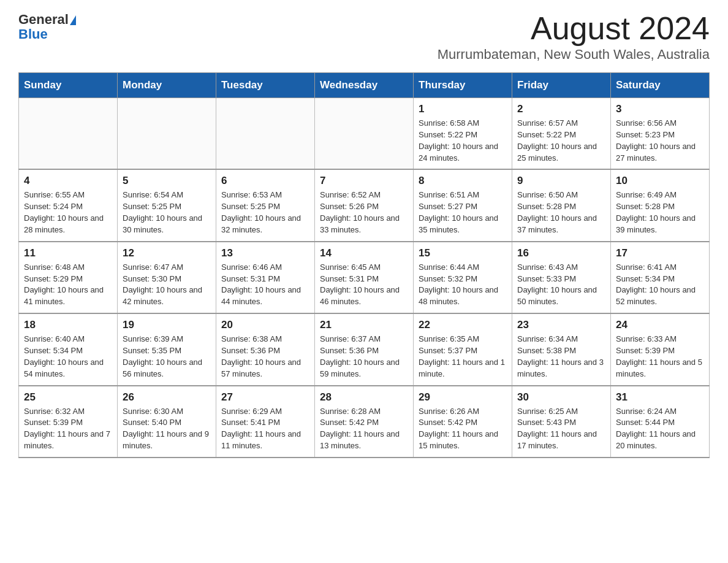 This screenshot has height=563, width=728. I want to click on calendar-week-row: 1Sunrise: 6:58 AM Sunset: 5:22 PM Daylig…, so click(364, 134).